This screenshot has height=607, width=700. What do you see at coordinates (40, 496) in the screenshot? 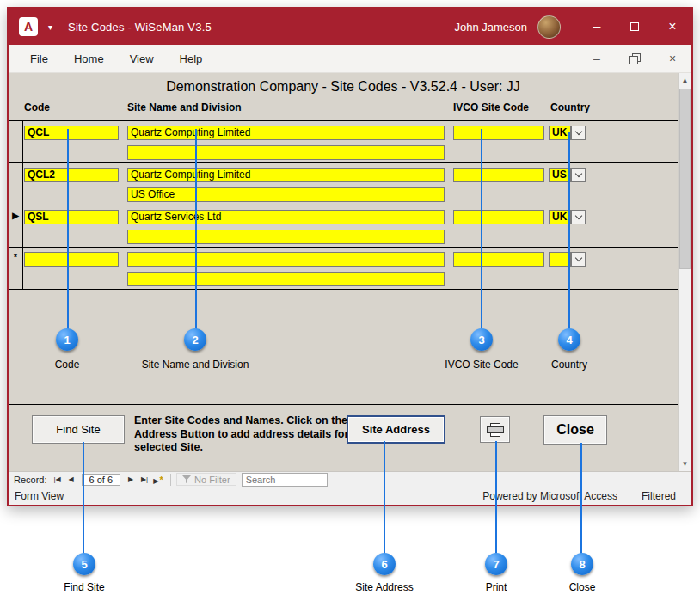
I see `view-mode-label: Form View` at bounding box center [40, 496].